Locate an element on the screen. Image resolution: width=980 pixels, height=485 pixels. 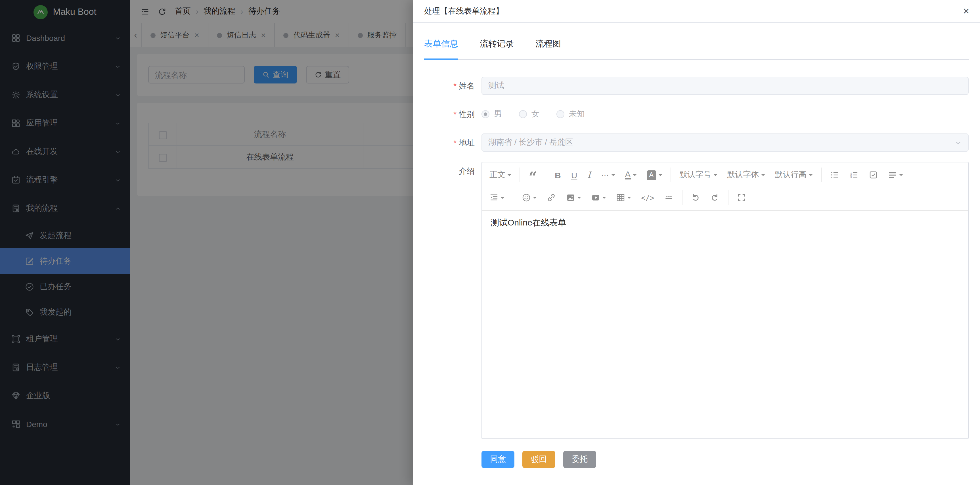
tab-flow-diagram: 流程图 is located at coordinates (548, 49).